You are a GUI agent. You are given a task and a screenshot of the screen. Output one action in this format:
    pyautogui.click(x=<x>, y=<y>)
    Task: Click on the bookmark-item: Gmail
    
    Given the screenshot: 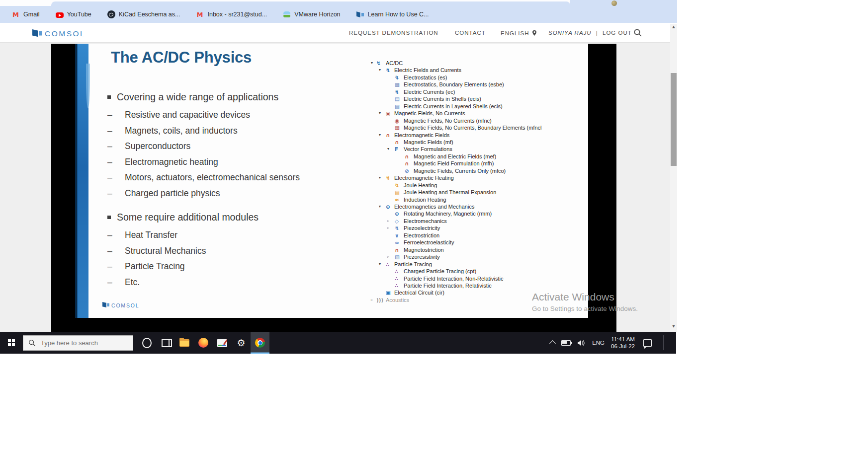 What is the action you would take?
    pyautogui.click(x=26, y=14)
    